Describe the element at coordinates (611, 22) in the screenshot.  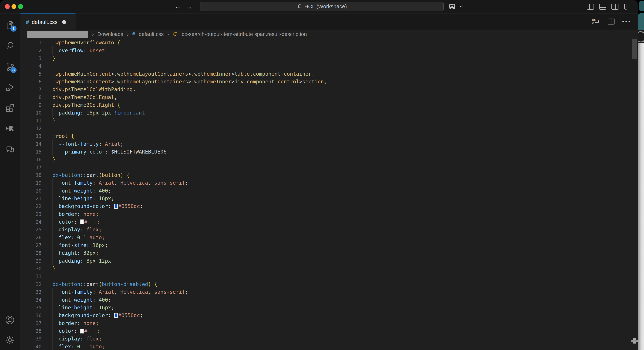
I see `split-editor-icon` at that location.